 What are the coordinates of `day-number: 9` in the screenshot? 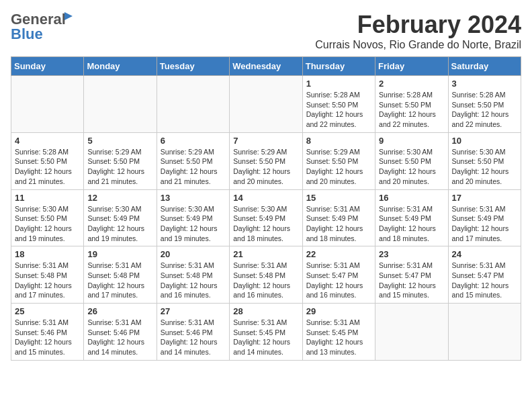 It's located at (411, 141).